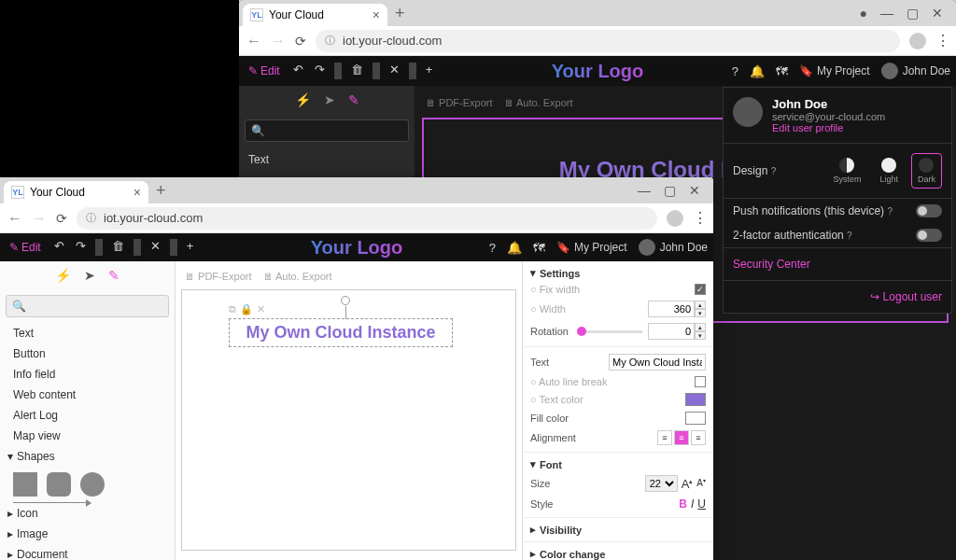 The width and height of the screenshot is (956, 560). I want to click on rotate-handle, so click(345, 301).